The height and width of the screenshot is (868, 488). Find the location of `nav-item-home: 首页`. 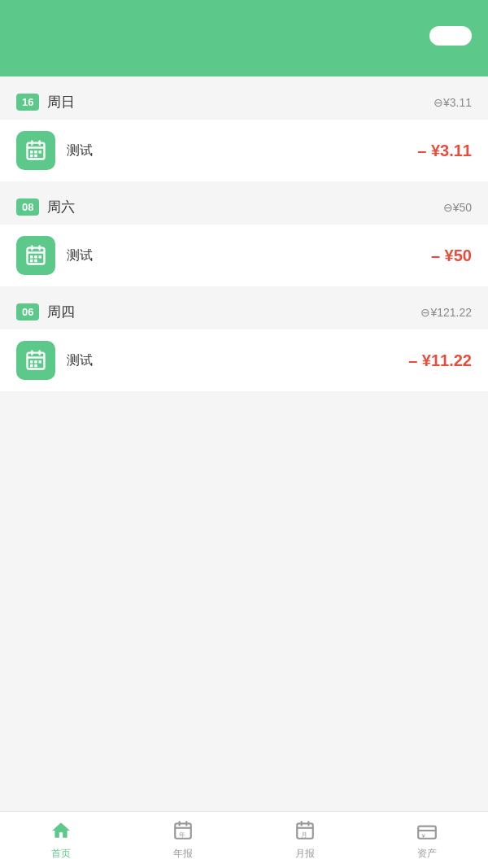

nav-item-home: 首页 is located at coordinates (61, 840).